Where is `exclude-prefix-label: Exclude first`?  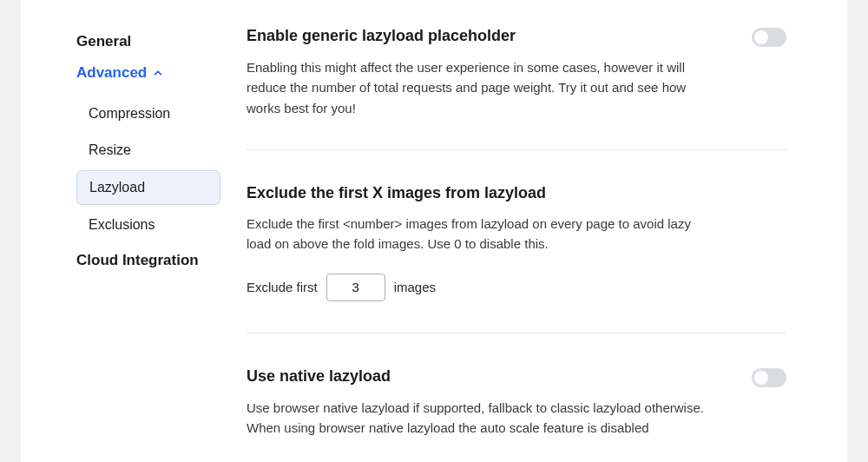
exclude-prefix-label: Exclude first is located at coordinates (282, 287).